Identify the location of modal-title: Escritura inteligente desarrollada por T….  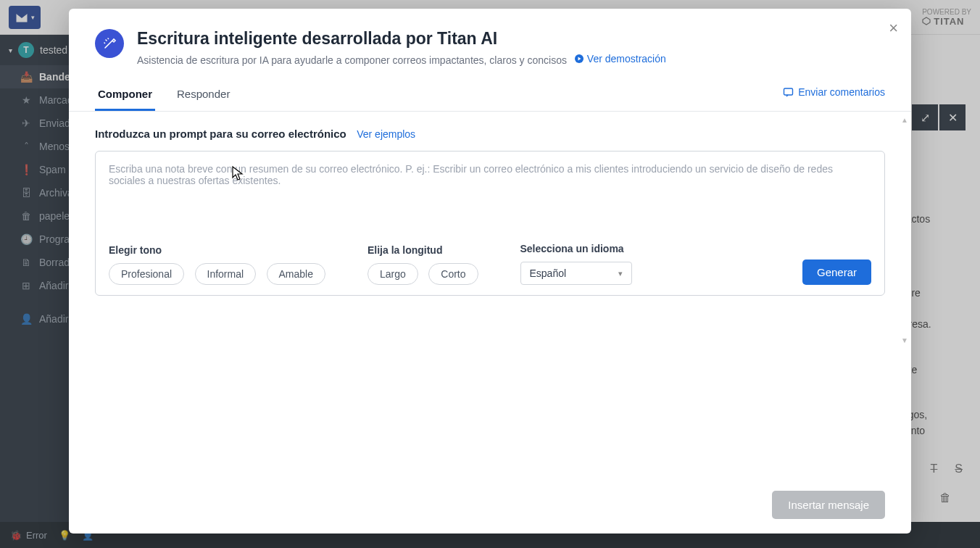
(402, 39).